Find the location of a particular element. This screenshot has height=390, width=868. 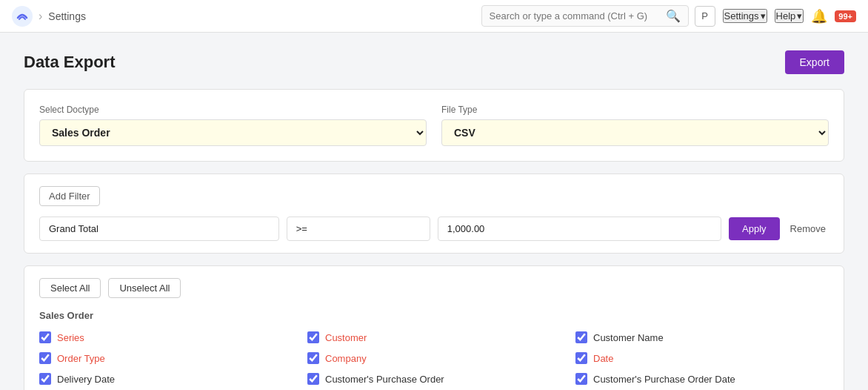

column-item: Customer's Purchase Order is located at coordinates (434, 379).